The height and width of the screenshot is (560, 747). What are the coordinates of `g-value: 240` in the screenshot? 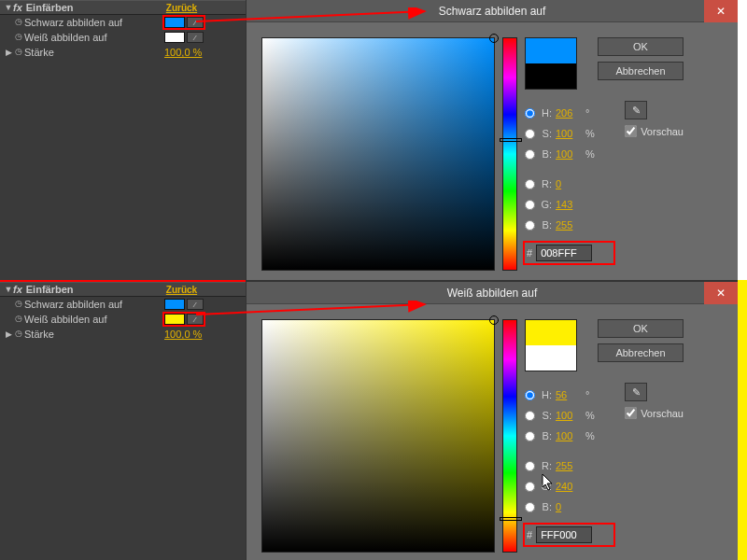 It's located at (569, 486).